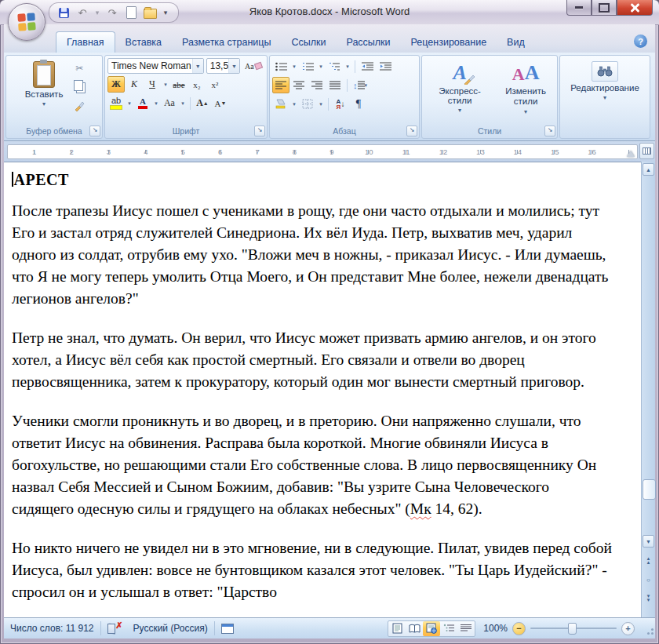 The height and width of the screenshot is (644, 659). I want to click on ruler-number: 3, so click(108, 152).